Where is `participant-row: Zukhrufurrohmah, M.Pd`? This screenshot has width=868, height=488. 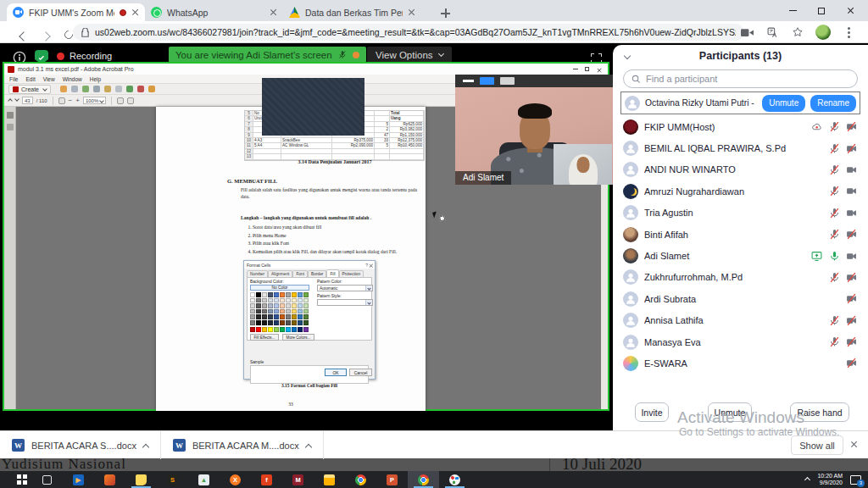 participant-row: Zukhrufurrohmah, M.Pd is located at coordinates (741, 278).